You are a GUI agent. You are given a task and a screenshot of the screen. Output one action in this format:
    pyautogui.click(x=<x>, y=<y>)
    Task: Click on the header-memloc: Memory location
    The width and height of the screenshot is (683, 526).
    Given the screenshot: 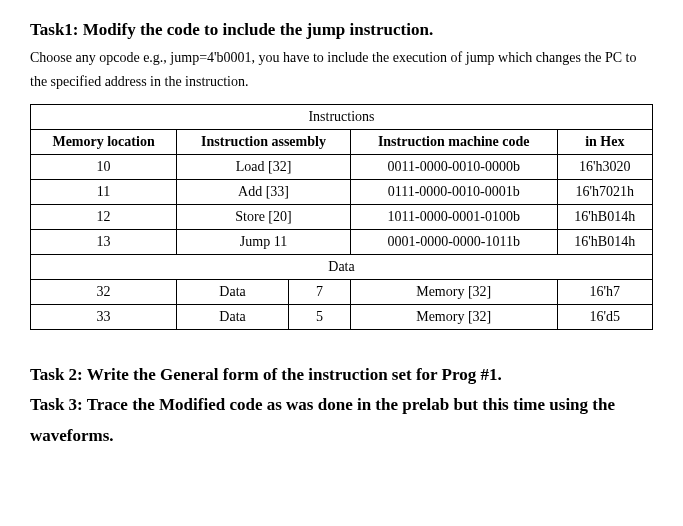 What is the action you would take?
    pyautogui.click(x=104, y=142)
    